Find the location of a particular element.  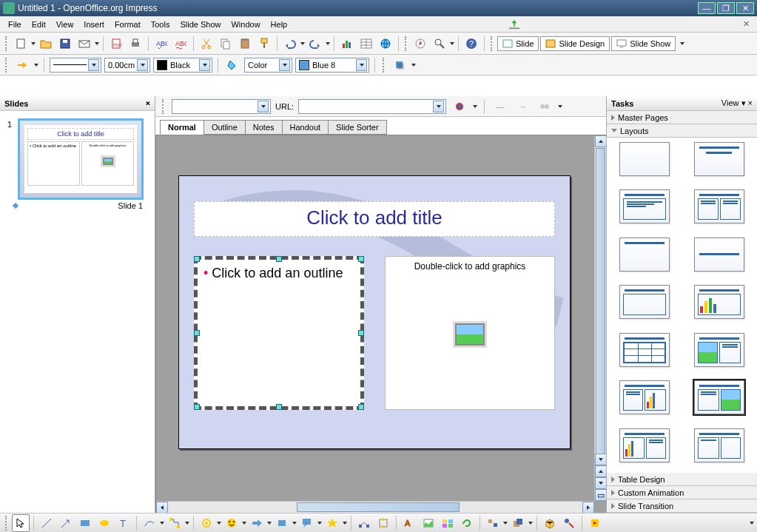

new-button is located at coordinates (21, 44).